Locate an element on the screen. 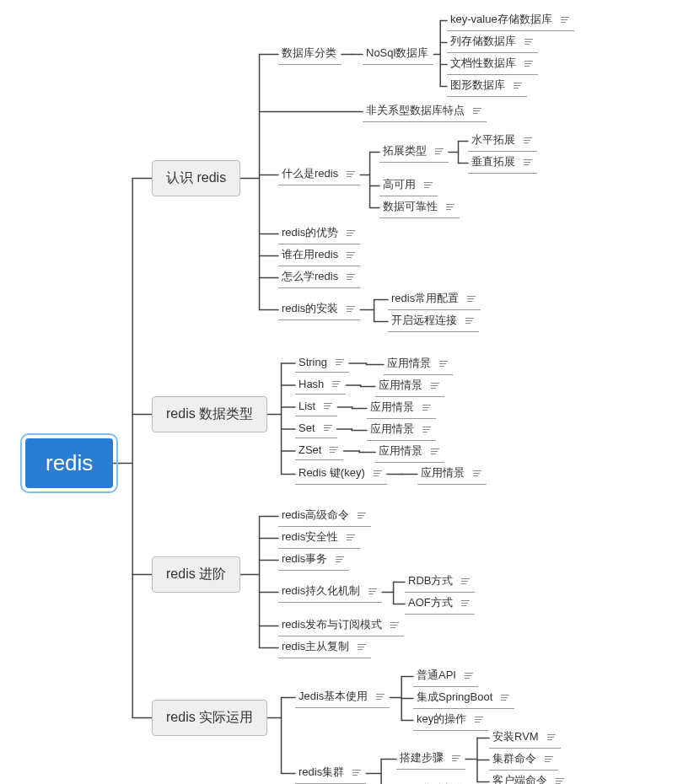 Image resolution: width=683 pixels, height=784 pixels. leaf-jedis: Jedis基本使用 is located at coordinates (342, 698).